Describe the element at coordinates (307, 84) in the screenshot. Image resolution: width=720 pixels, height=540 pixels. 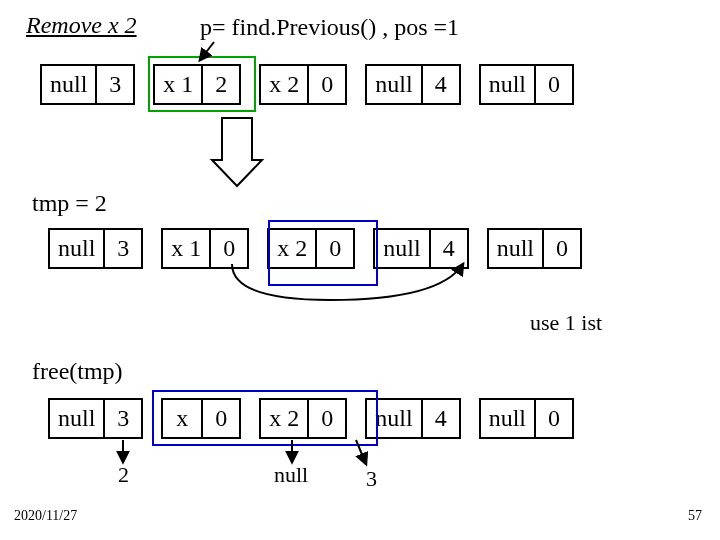
I see `linked-list-row-1: null 3 x 1 2 x 2 0 null 4 null 0` at that location.